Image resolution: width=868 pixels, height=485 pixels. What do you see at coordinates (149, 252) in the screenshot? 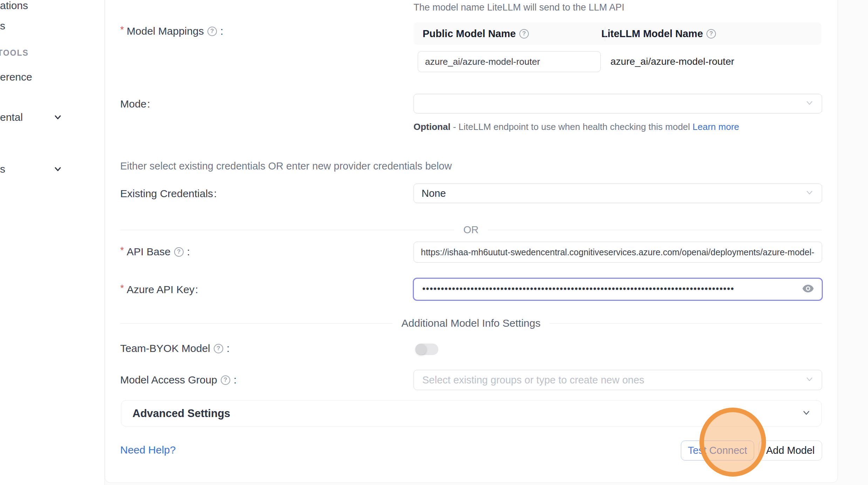
I see `label-text: API Base` at bounding box center [149, 252].